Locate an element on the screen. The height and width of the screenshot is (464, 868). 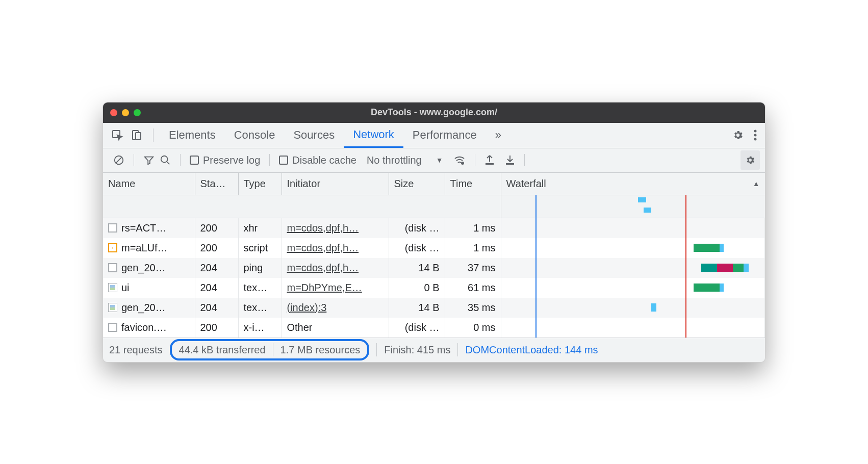
tabs-overflow-button: » is located at coordinates (498, 136).